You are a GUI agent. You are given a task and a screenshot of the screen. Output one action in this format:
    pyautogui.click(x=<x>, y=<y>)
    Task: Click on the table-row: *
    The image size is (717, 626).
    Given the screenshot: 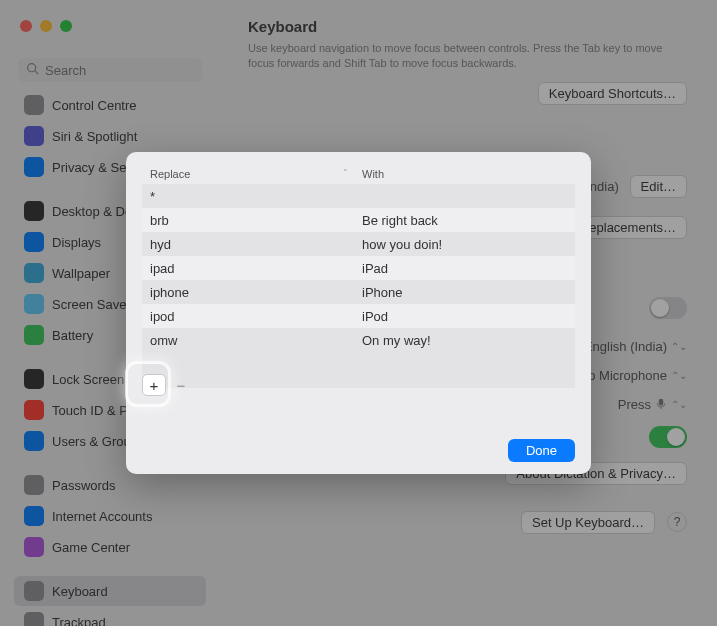 What is the action you would take?
    pyautogui.click(x=358, y=196)
    